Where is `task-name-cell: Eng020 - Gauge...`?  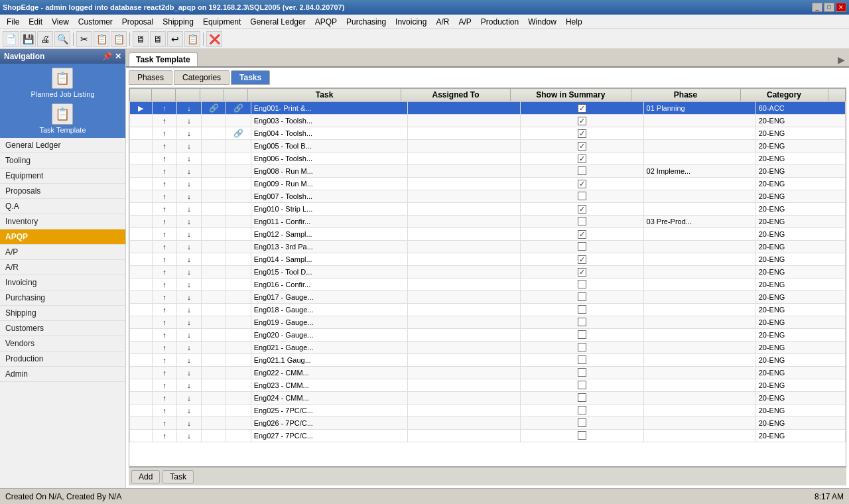
task-name-cell: Eng020 - Gauge... is located at coordinates (329, 336).